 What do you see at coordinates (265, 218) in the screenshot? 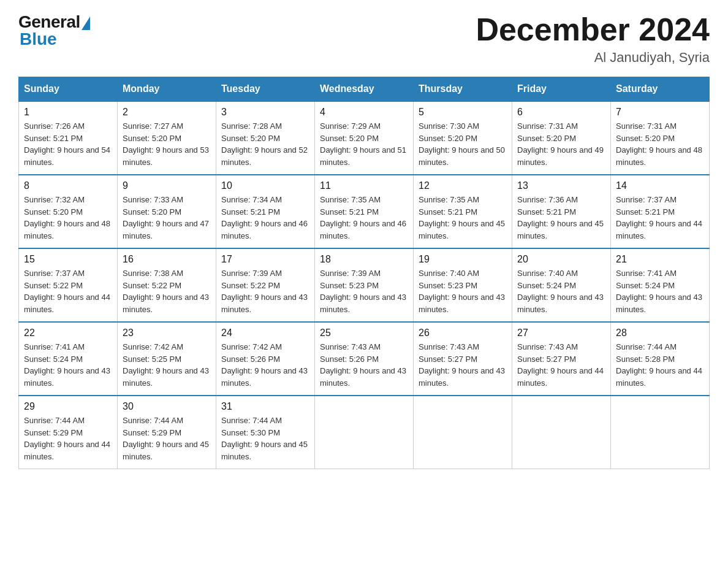
I see `day-info: Sunrise: 7:34 AMSunset: 5:21 PMDaylight:…` at bounding box center [265, 218].